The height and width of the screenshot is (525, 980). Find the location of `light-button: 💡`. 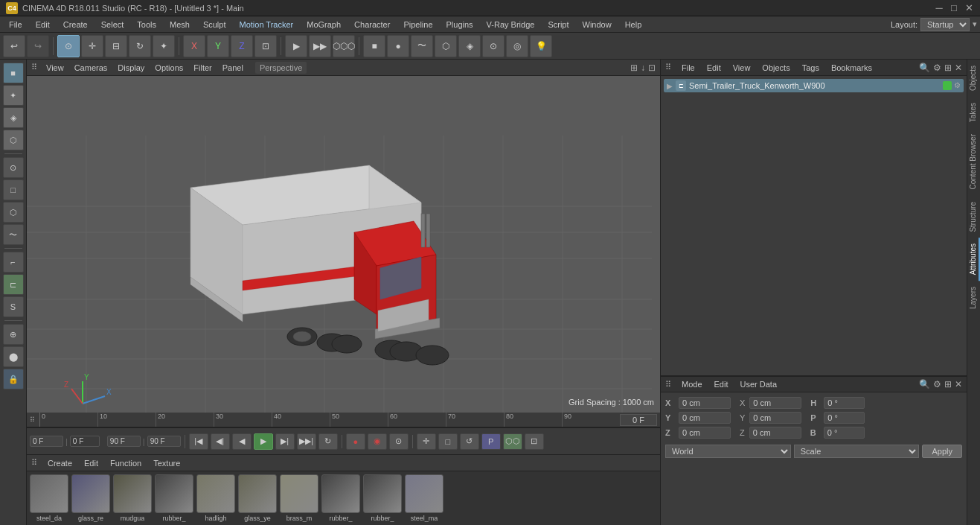

light-button: 💡 is located at coordinates (541, 46).